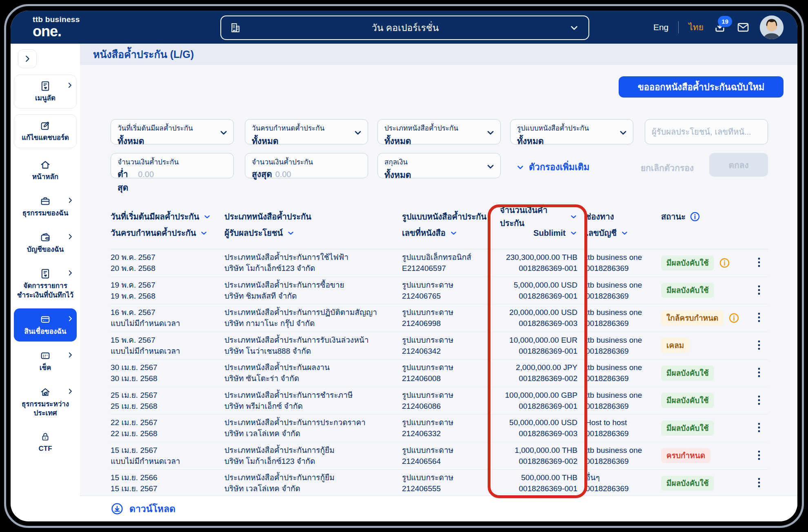 The width and height of the screenshot is (808, 532). What do you see at coordinates (739, 165) in the screenshot?
I see `apply-filters-button: ตกลง` at bounding box center [739, 165].